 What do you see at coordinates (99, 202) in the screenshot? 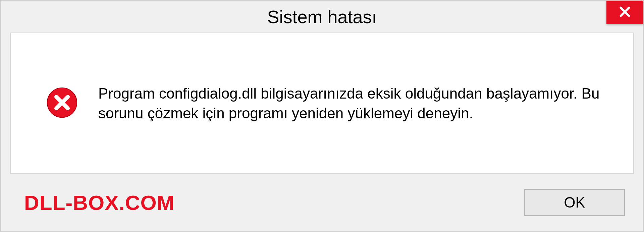
I see `watermark-text: DLL-BOX.COM` at bounding box center [99, 202].